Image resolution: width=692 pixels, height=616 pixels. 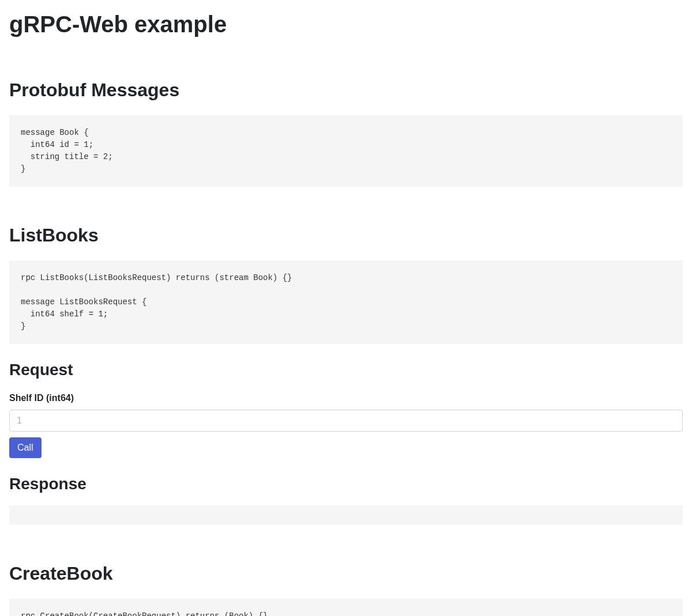 What do you see at coordinates (346, 151) in the screenshot?
I see `protobuf-code-block: message Book { int64 id = 1; string titl…` at bounding box center [346, 151].